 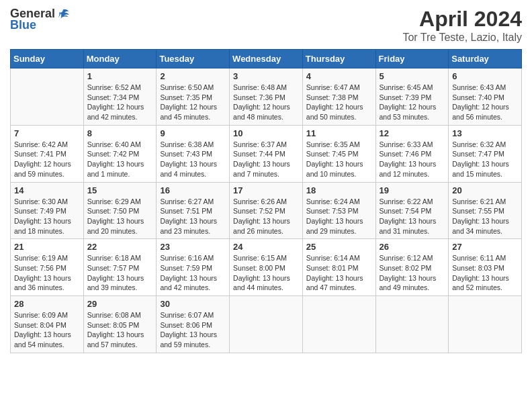 I want to click on day-number: 2, so click(x=193, y=77).